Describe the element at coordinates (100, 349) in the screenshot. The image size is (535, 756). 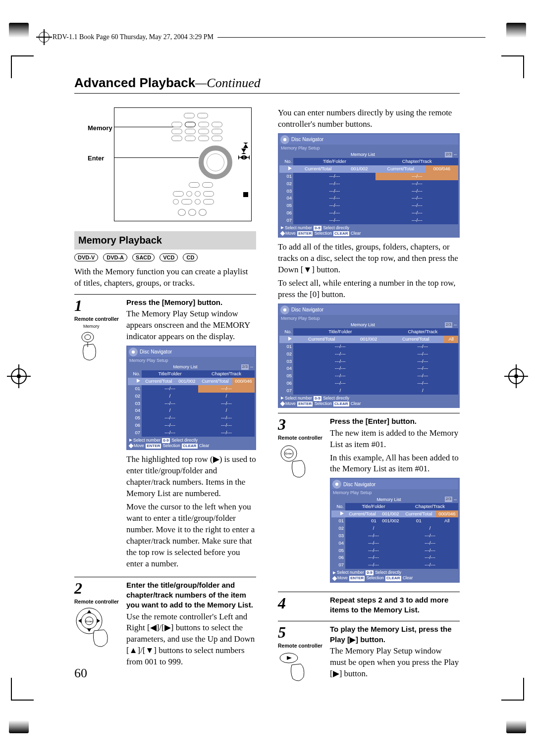
I see `memory-button-icon` at that location.